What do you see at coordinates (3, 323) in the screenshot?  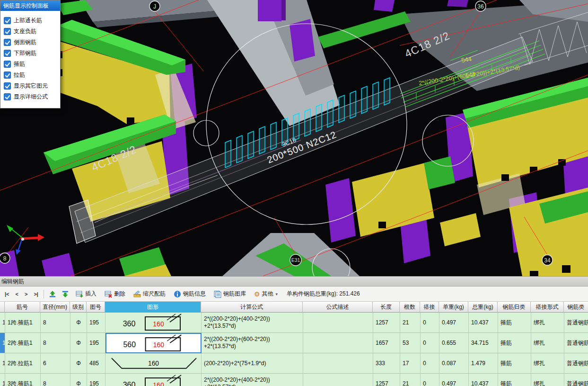 I see `row-number: 10` at bounding box center [3, 323].